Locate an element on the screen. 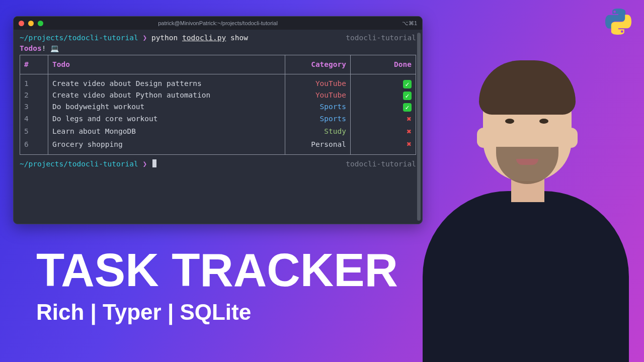 The height and width of the screenshot is (362, 644). command-filename: todocli.py is located at coordinates (204, 38).